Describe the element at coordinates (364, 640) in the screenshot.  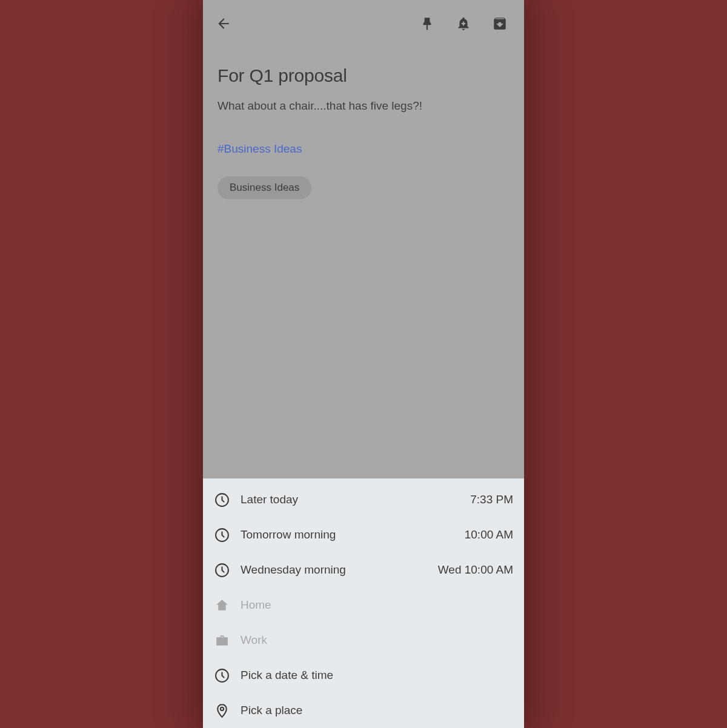
I see `reminder-option-work: Work` at that location.